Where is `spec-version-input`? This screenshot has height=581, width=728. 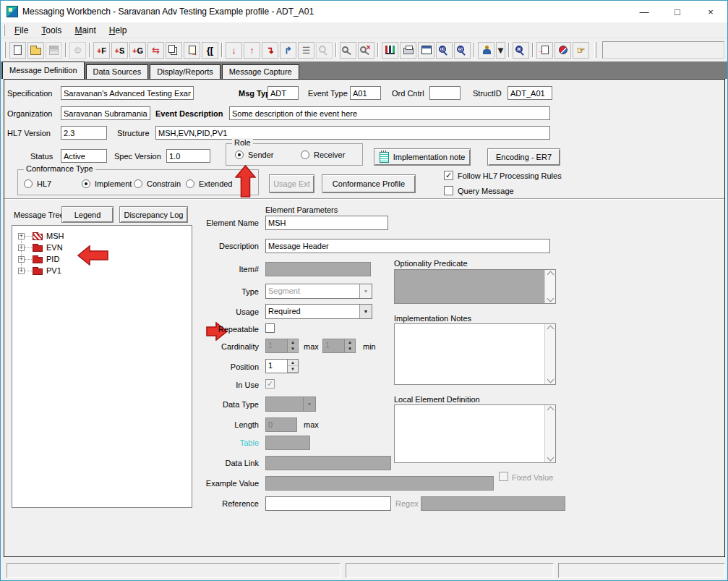
spec-version-input is located at coordinates (188, 156).